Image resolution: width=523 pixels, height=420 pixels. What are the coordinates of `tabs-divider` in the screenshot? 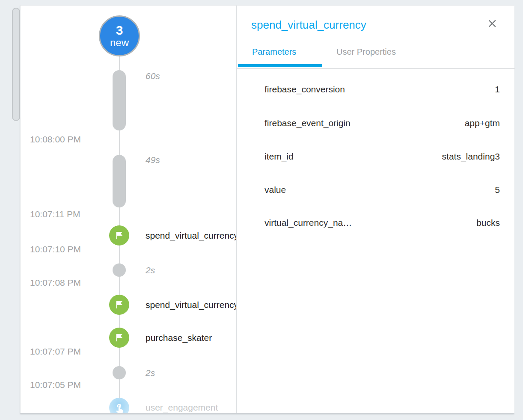 It's located at (376, 68).